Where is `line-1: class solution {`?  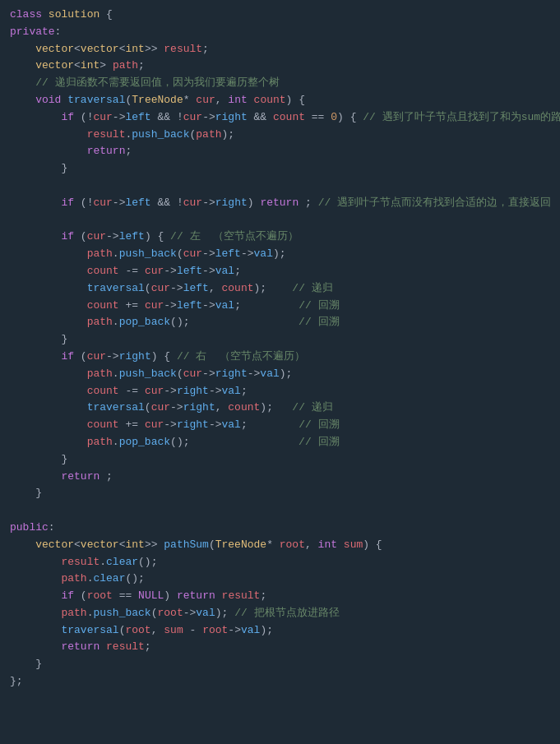
line-1: class solution { is located at coordinates (280, 15).